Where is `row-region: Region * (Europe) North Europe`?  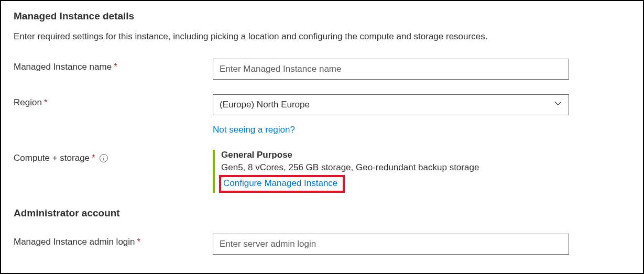
row-region: Region * (Europe) North Europe is located at coordinates (322, 105).